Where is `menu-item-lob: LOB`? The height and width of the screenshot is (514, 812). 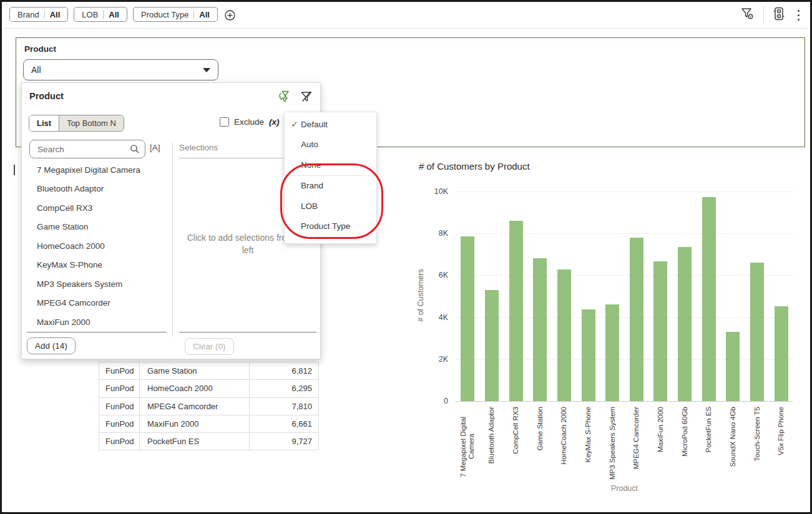
menu-item-lob: LOB is located at coordinates (331, 206).